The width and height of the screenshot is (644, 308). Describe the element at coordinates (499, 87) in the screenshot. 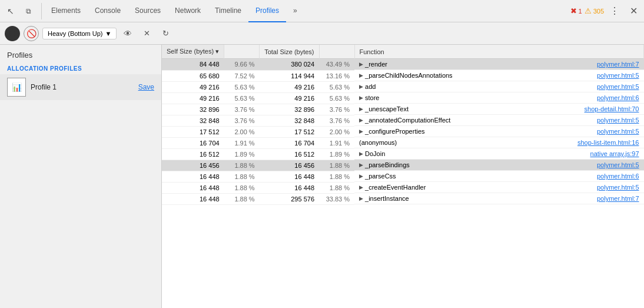

I see `cell-function: ▶addpolymer.html:5` at that location.